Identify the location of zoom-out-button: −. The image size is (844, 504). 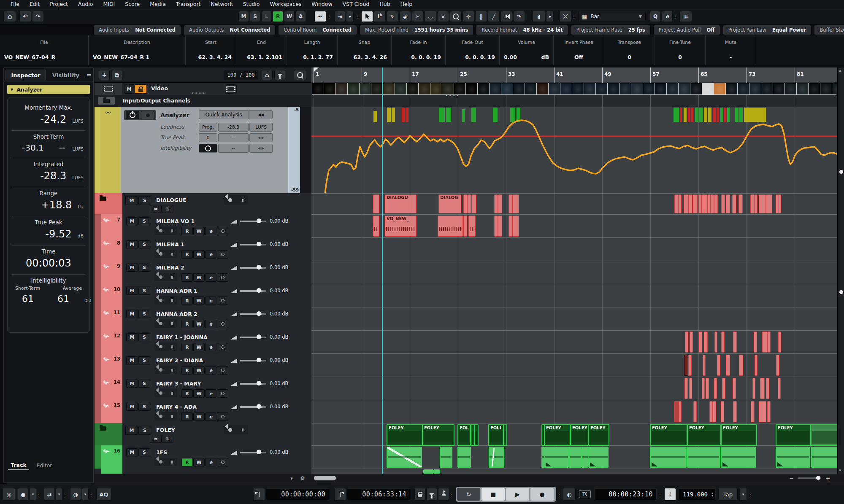
(792, 478).